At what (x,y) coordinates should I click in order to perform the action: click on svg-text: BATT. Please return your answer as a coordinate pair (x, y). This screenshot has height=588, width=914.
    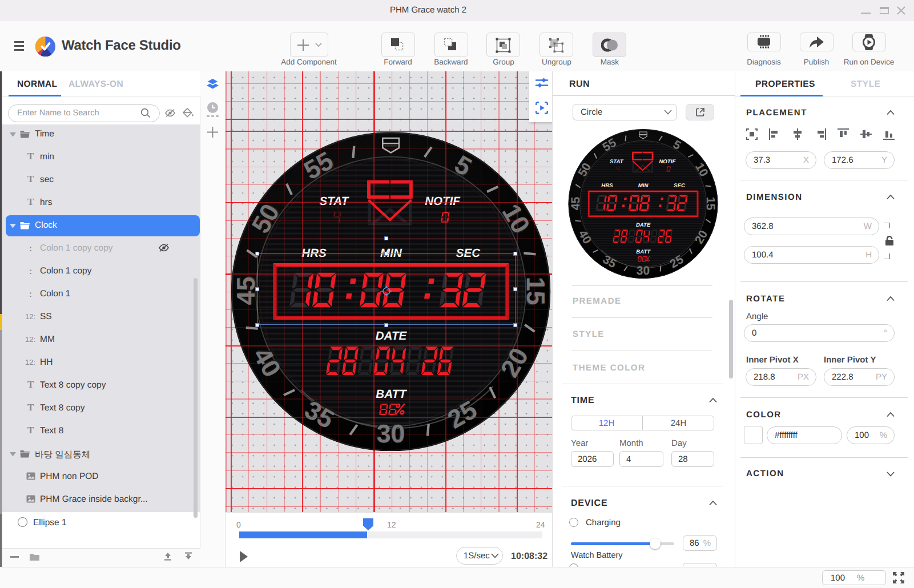
    Looking at the image, I should click on (643, 252).